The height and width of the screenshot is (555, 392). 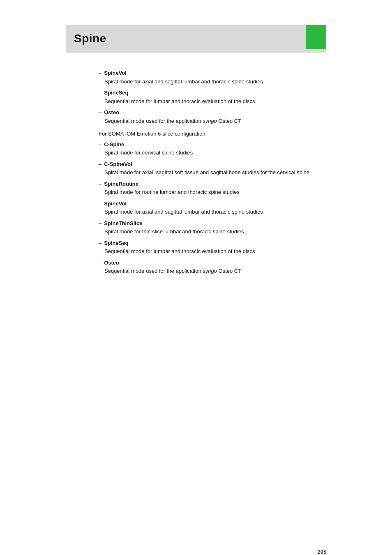 I want to click on item-name-cspinevol: C-SpineVol, so click(x=118, y=164).